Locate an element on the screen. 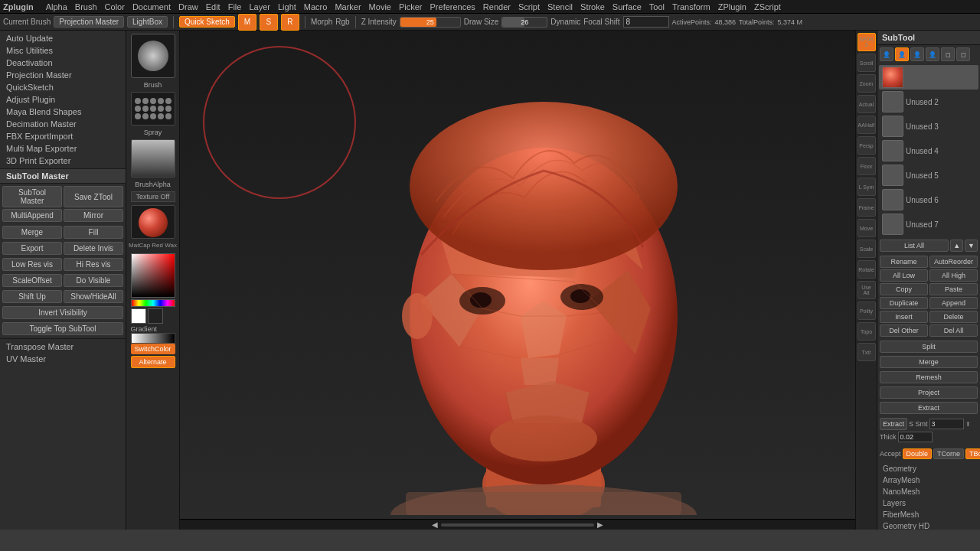 Image resolution: width=980 pixels, height=551 pixels. nav-left-arrow: ◀ is located at coordinates (435, 525).